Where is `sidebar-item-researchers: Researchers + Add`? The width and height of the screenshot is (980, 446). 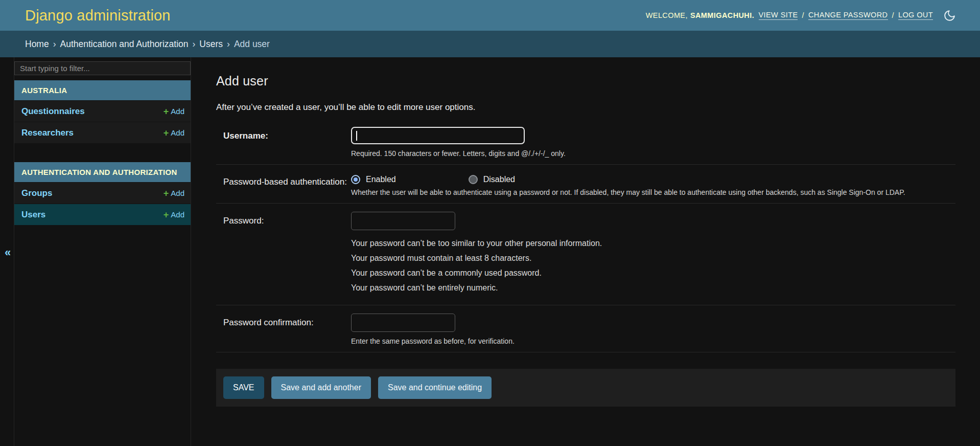 sidebar-item-researchers: Researchers + Add is located at coordinates (102, 132).